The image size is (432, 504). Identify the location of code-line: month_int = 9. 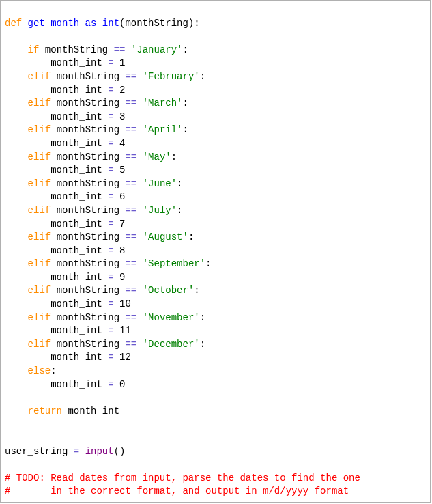
(65, 277).